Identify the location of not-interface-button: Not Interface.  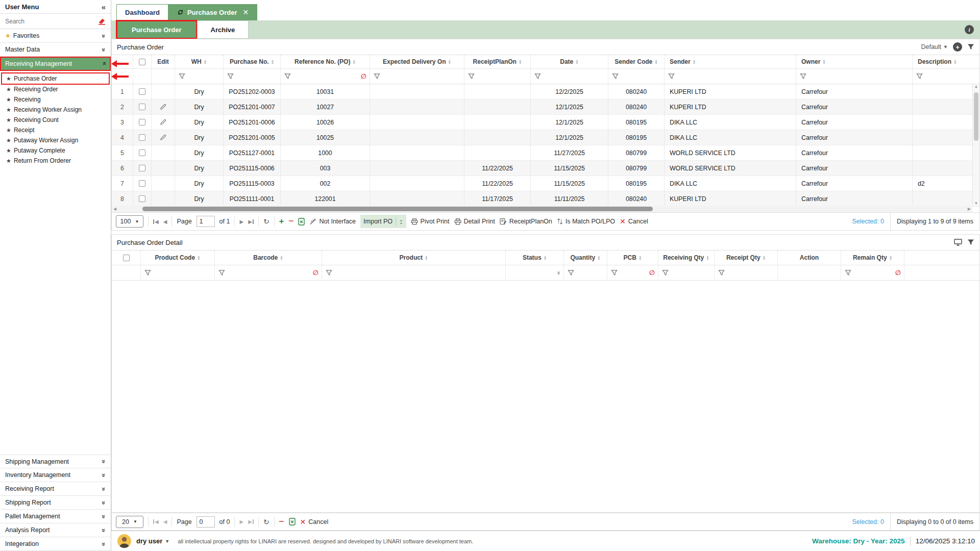
(333, 221).